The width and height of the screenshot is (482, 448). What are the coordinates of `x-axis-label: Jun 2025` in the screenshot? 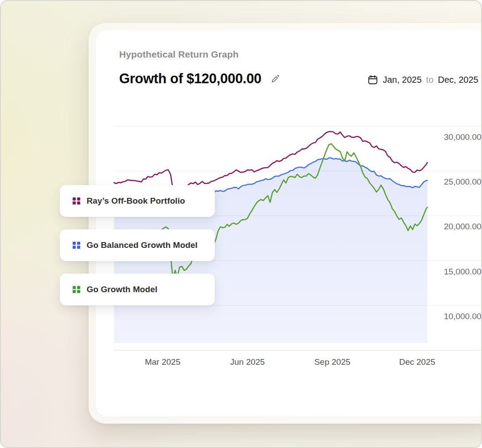 It's located at (248, 362).